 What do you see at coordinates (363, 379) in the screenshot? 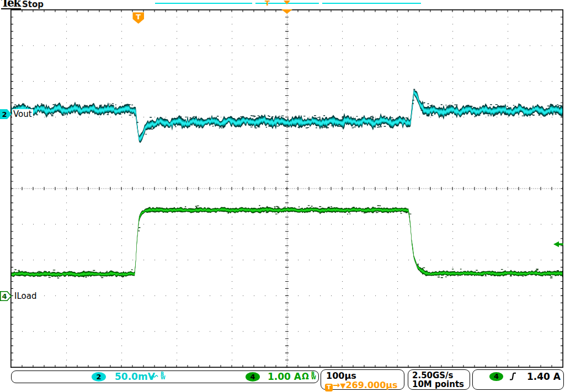
I see `horizontal-readout-box: 100µs T→▼269.000µs` at bounding box center [363, 379].